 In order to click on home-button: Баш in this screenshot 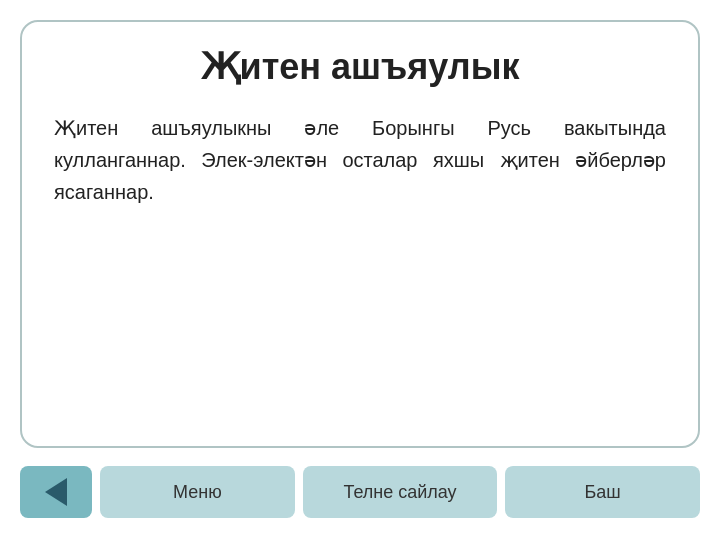, I will do `click(602, 492)`.